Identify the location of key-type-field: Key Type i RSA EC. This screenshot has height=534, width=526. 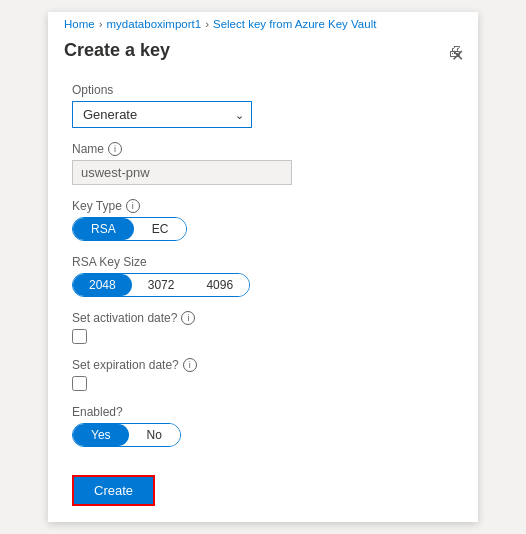
(263, 220).